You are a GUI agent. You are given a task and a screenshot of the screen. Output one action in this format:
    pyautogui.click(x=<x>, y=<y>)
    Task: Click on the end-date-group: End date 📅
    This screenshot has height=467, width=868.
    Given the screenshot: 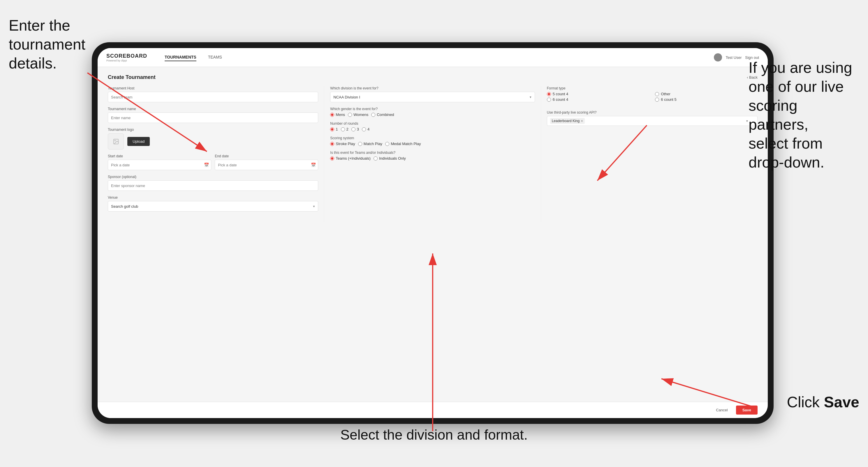 What is the action you would take?
    pyautogui.click(x=266, y=162)
    